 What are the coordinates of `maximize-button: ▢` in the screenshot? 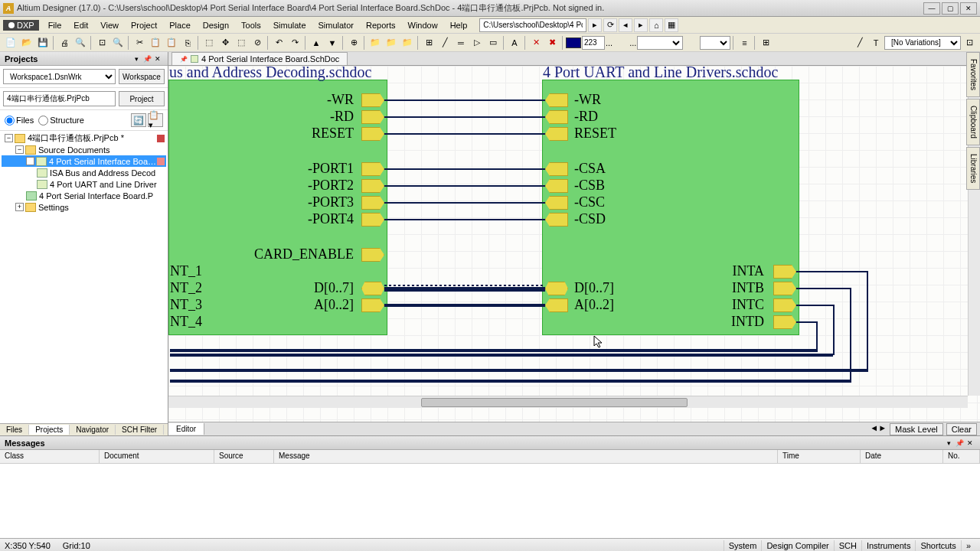 It's located at (950, 8).